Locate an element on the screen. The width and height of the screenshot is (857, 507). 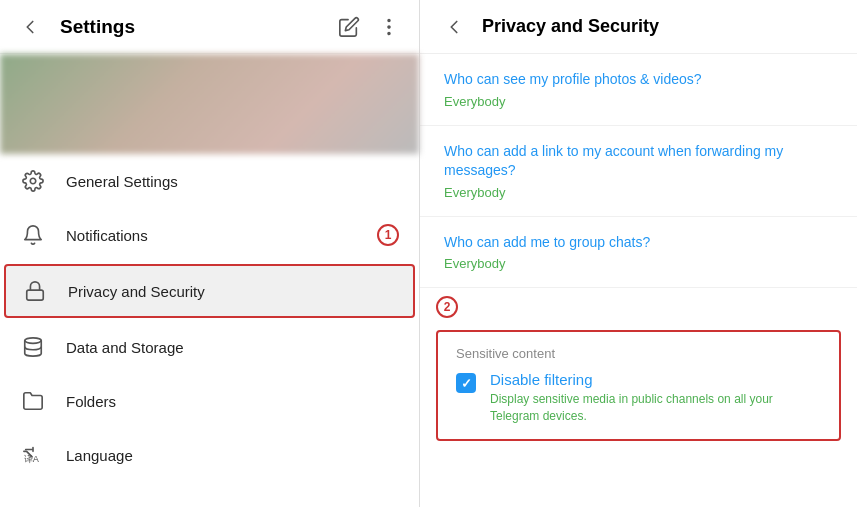
sidebar-item-general: General Settings is located at coordinates (210, 181).